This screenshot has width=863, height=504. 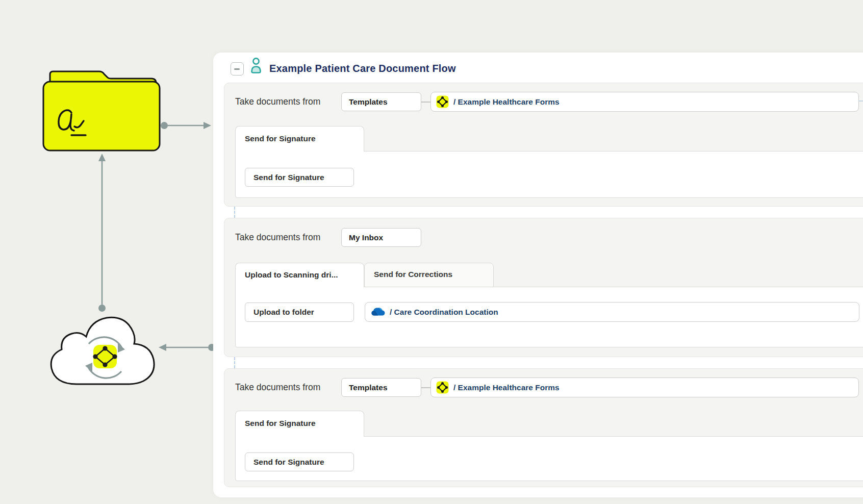 I want to click on tab-send-for-corrections: Send for Corrections, so click(x=429, y=275).